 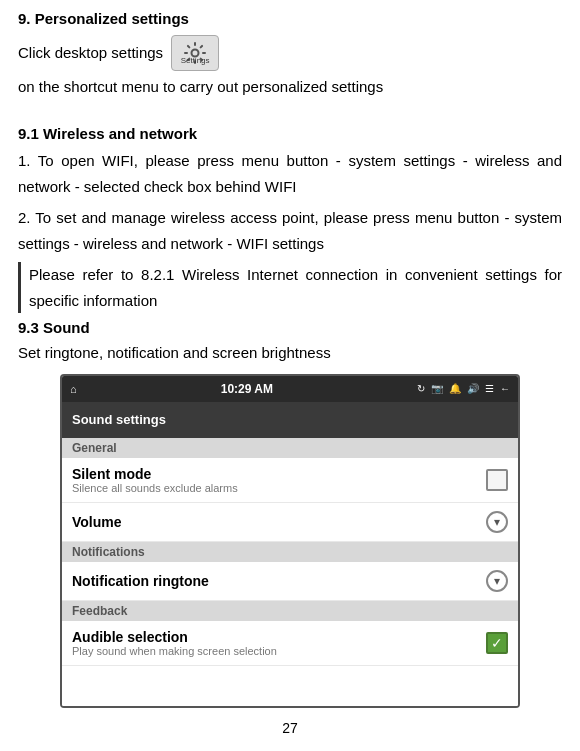 I want to click on android-statusbar: ⌂ 10:29 AM ↻ 📷 🔔 🔊 ☰ ←, so click(x=290, y=389).